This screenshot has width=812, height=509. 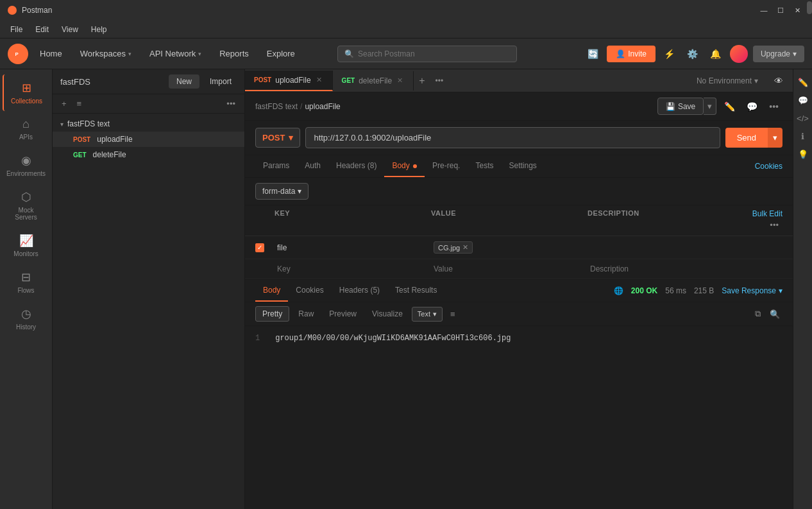 I want to click on row-checkbox: ✓, so click(x=260, y=248).